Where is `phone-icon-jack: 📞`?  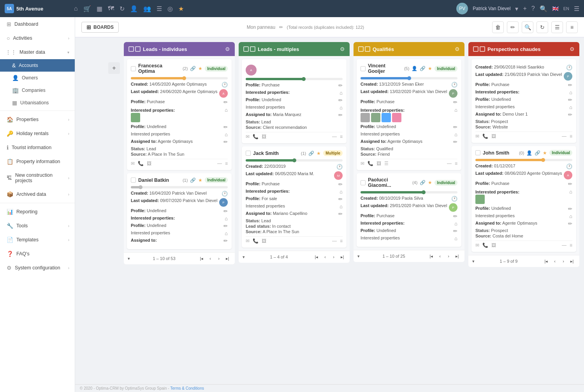 phone-icon-jack: 📞 is located at coordinates (255, 241).